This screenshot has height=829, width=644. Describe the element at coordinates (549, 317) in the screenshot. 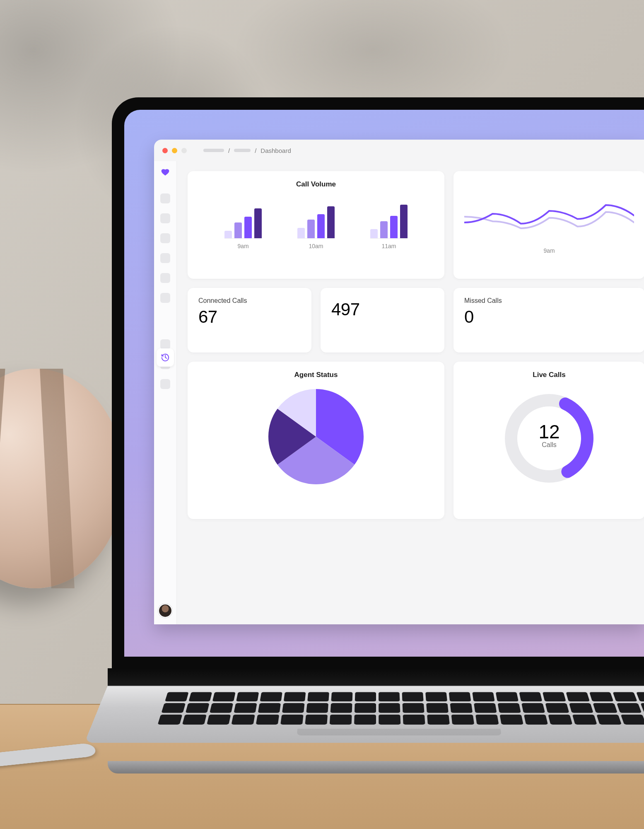

I see `metric-value: 0` at that location.